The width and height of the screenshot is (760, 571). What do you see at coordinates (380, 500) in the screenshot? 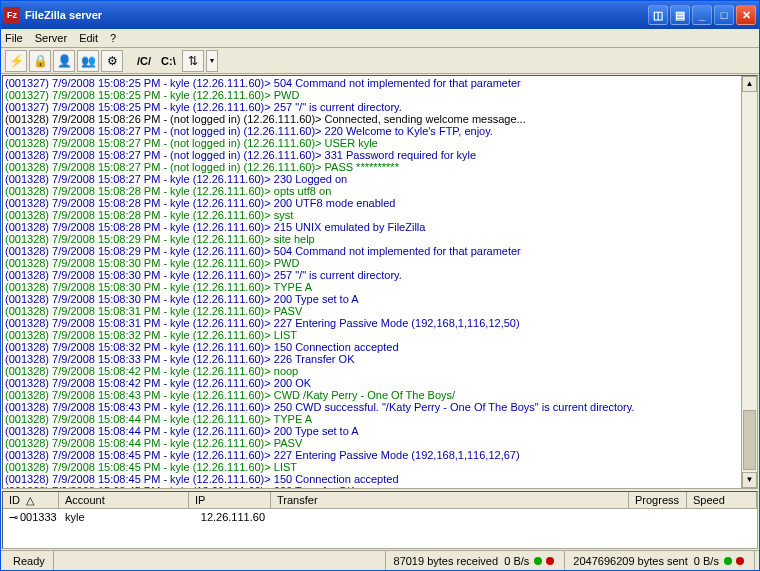
I see `grid-header: ID △ Account IP Transfer Progress Speed` at bounding box center [380, 500].